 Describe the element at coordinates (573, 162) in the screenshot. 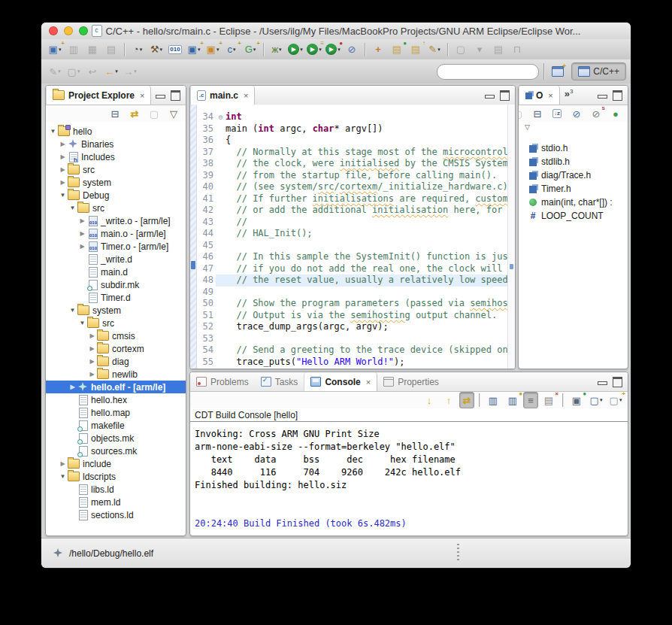

I see `outline-item: stdlib.h` at that location.